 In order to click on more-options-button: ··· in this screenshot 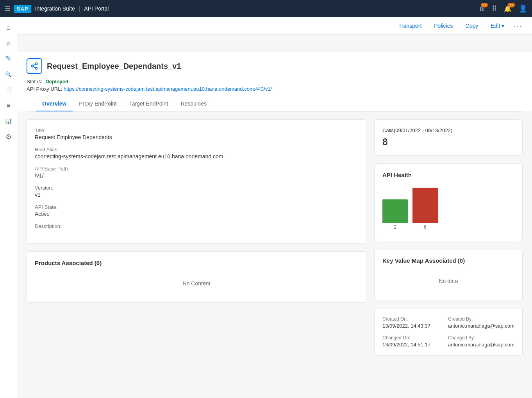, I will do `click(518, 26)`.